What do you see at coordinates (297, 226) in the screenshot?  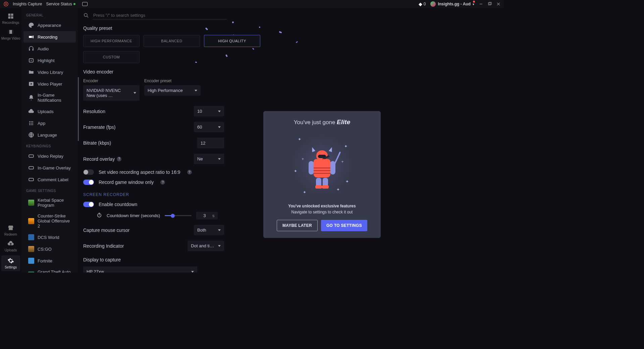 I see `maybe-later-button: MAYBE LATER` at bounding box center [297, 226].